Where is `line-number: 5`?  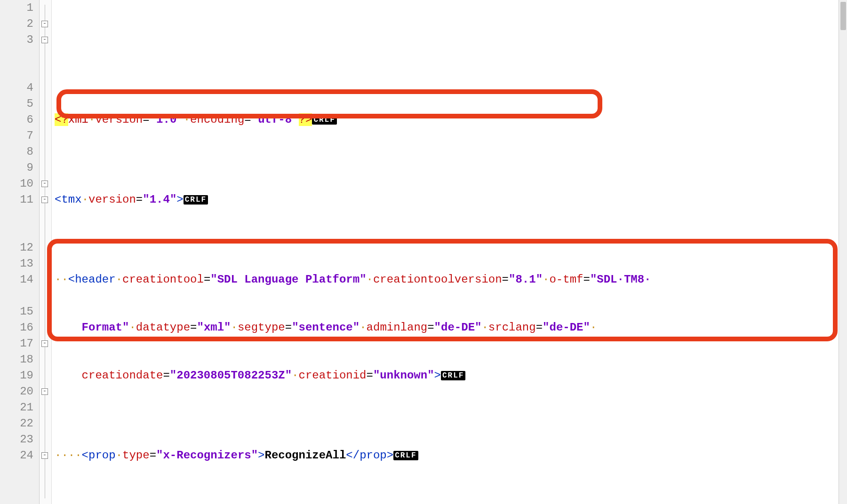
line-number: 5 is located at coordinates (17, 104).